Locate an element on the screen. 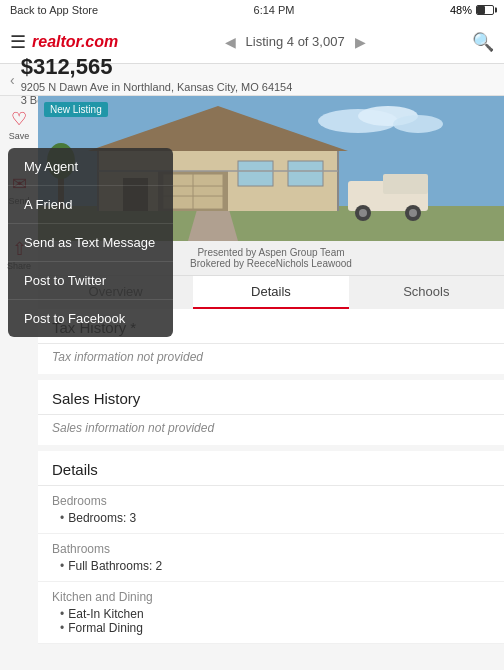 The height and width of the screenshot is (670, 504). listing-counter: Listing 4 of 3,007 is located at coordinates (296, 42).